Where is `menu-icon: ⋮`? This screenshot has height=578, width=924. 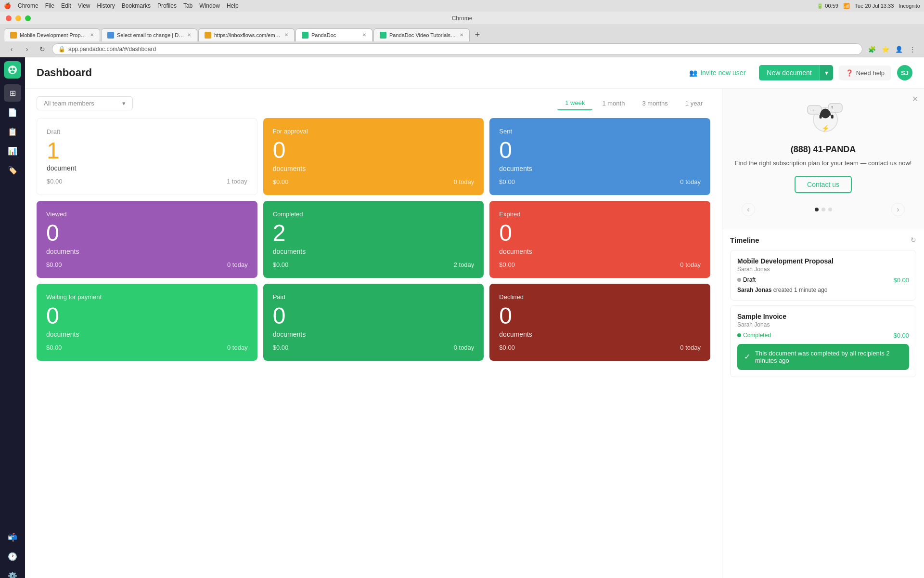
menu-icon: ⋮ is located at coordinates (912, 49).